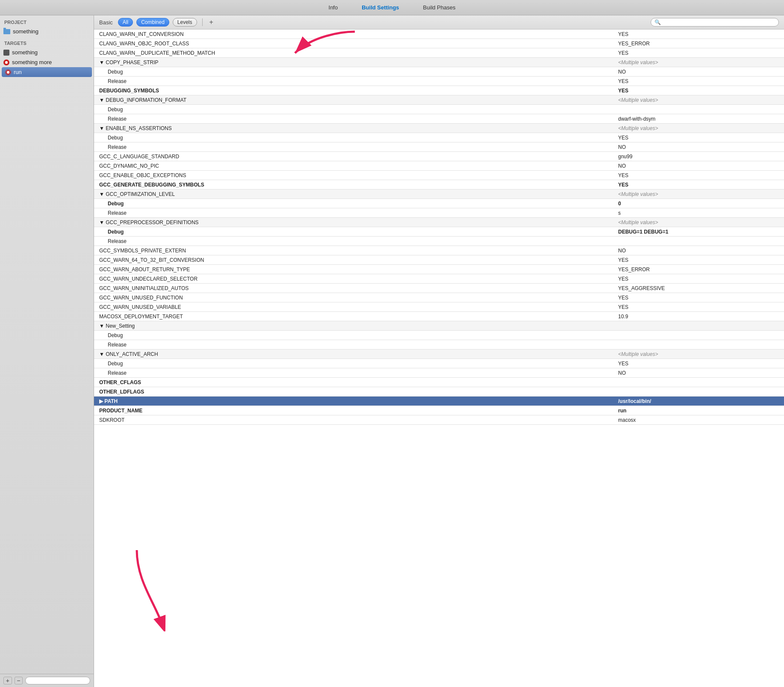 The height and width of the screenshot is (687, 784). Describe the element at coordinates (439, 232) in the screenshot. I see `table-row-gcc-pre-debug: DebugDEBUG=1 DEBUG=1` at that location.